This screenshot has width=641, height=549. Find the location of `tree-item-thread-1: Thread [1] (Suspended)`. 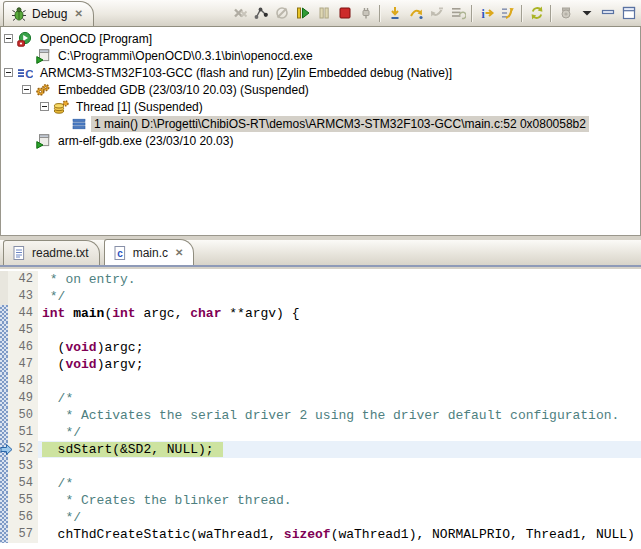

tree-item-thread-1: Thread [1] (Suspended) is located at coordinates (320, 106).